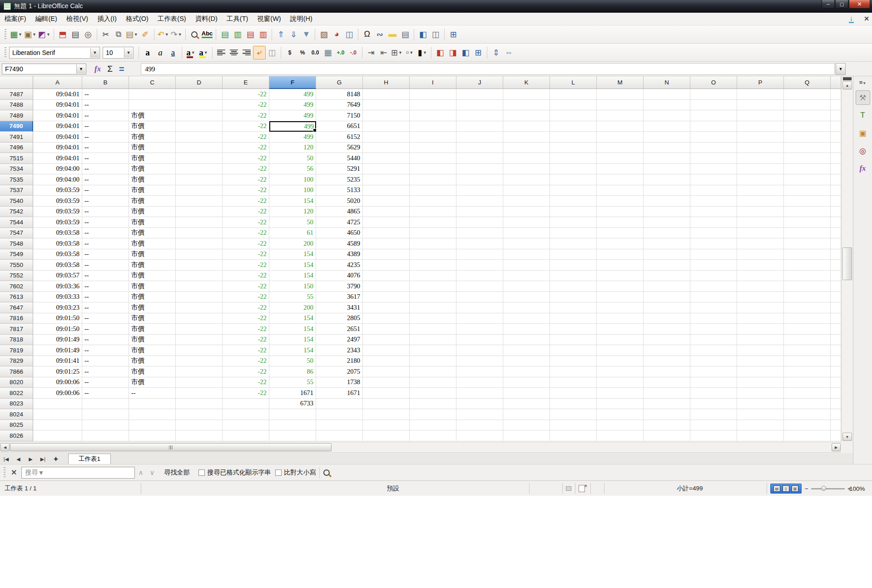 The image size is (872, 588). What do you see at coordinates (238, 35) in the screenshot?
I see `insert-column-left-icon: ▥` at bounding box center [238, 35].